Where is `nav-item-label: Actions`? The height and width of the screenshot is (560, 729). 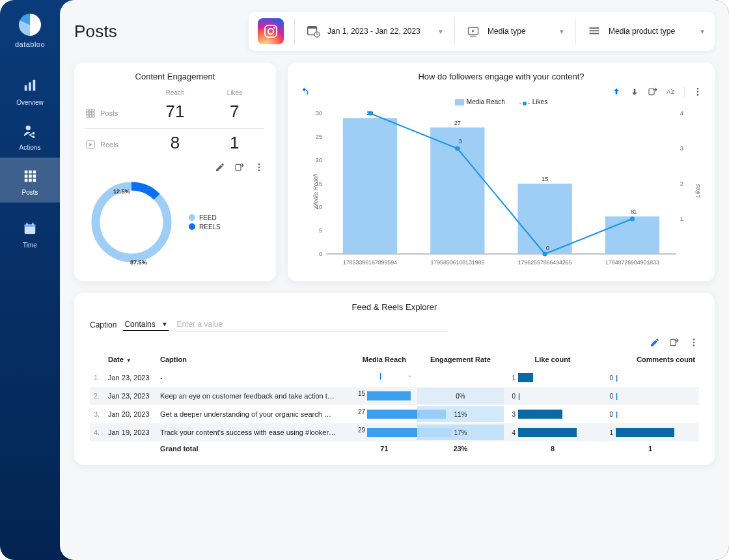 nav-item-label: Actions is located at coordinates (30, 147).